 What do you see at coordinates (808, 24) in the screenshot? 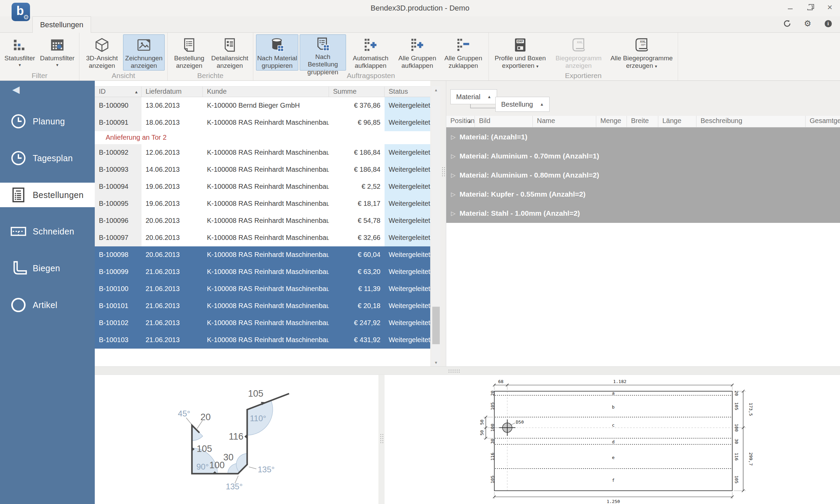
I see `settings-gear-icon: ⚙` at bounding box center [808, 24].